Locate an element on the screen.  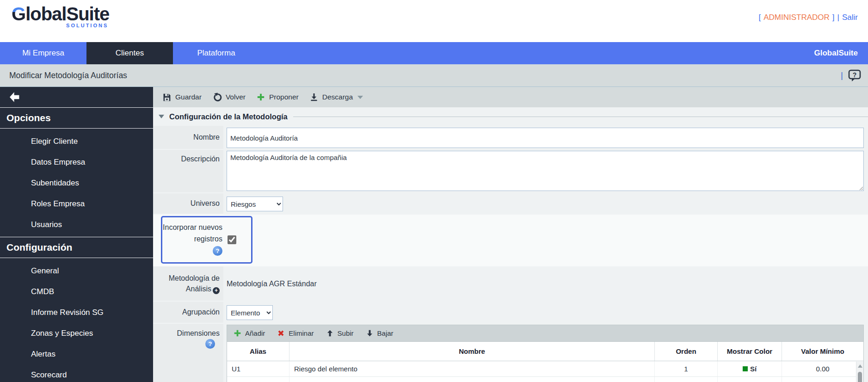
table-row: U1 Riesgo del elemento 1 Sí 0.00 is located at coordinates (545, 369).